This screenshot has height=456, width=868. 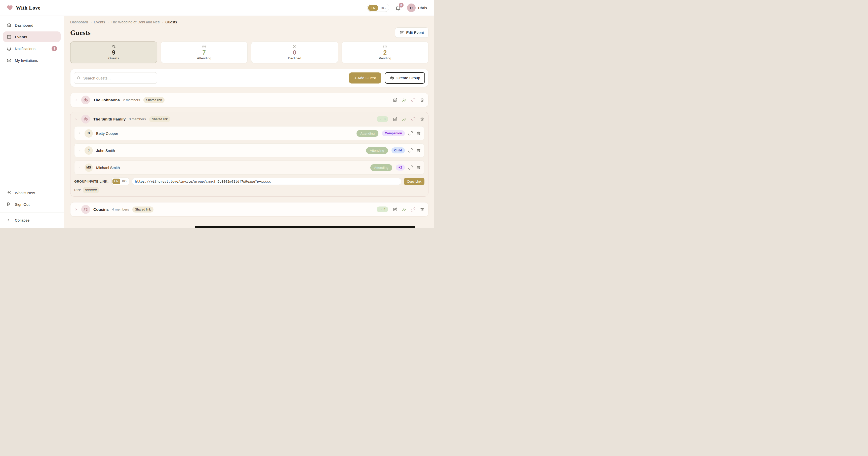 I want to click on stat-card-guests: 9 Guests, so click(x=114, y=52).